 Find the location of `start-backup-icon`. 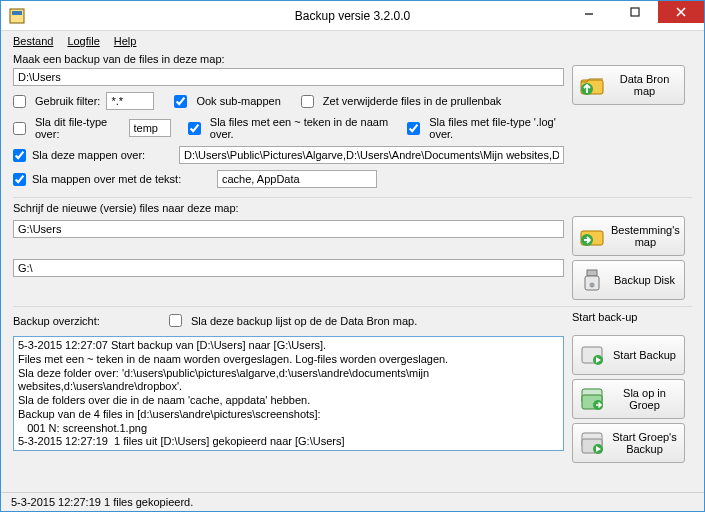

start-backup-icon is located at coordinates (592, 355).